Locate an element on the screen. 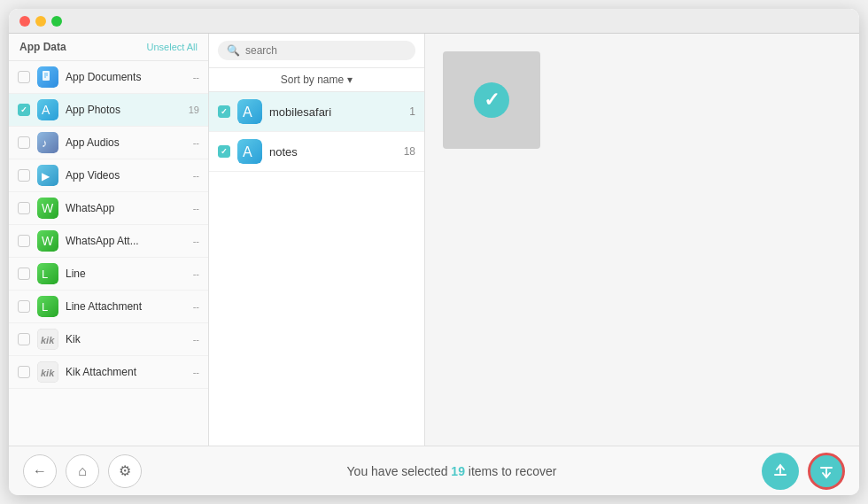 Image resolution: width=868 pixels, height=504 pixels. sidebar-item-name-kik: Kik is located at coordinates (126, 339).